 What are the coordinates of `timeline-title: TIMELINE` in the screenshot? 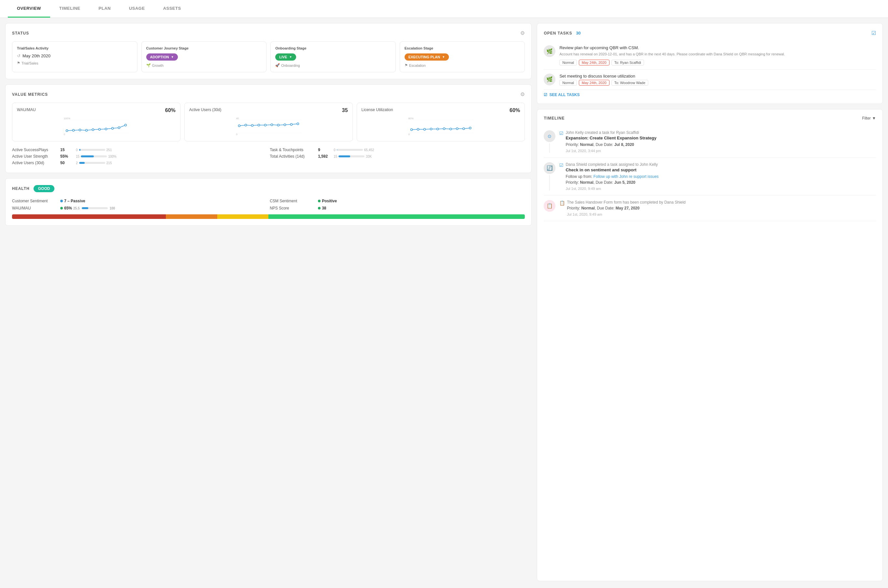 It's located at (554, 118).